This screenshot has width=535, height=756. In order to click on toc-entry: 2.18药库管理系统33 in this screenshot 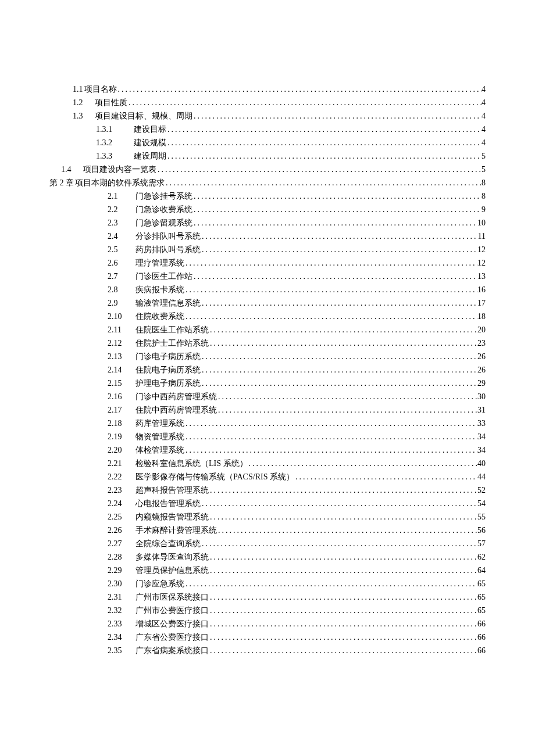, I will do `click(268, 423)`.